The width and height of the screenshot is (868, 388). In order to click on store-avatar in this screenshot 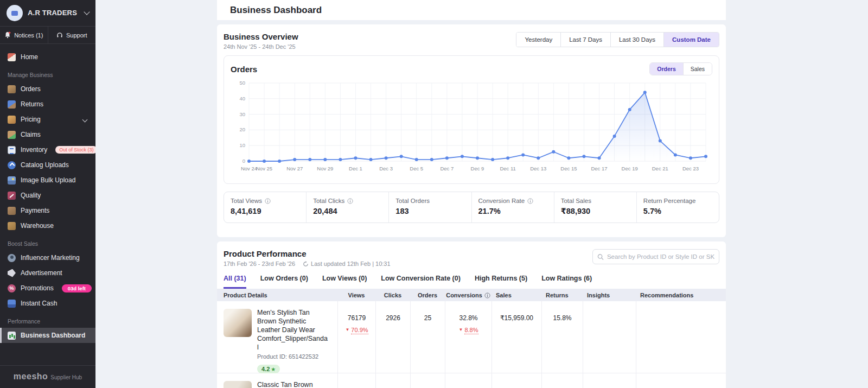, I will do `click(15, 13)`.